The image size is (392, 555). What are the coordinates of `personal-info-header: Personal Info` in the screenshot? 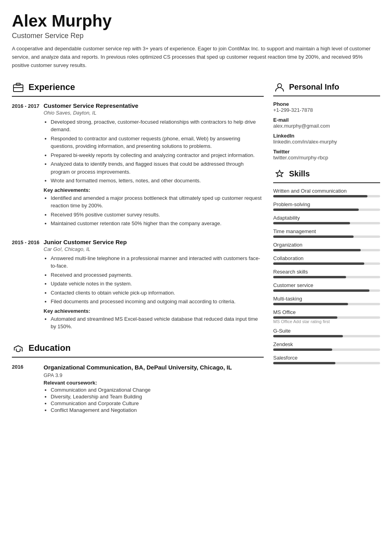 It's located at (327, 89).